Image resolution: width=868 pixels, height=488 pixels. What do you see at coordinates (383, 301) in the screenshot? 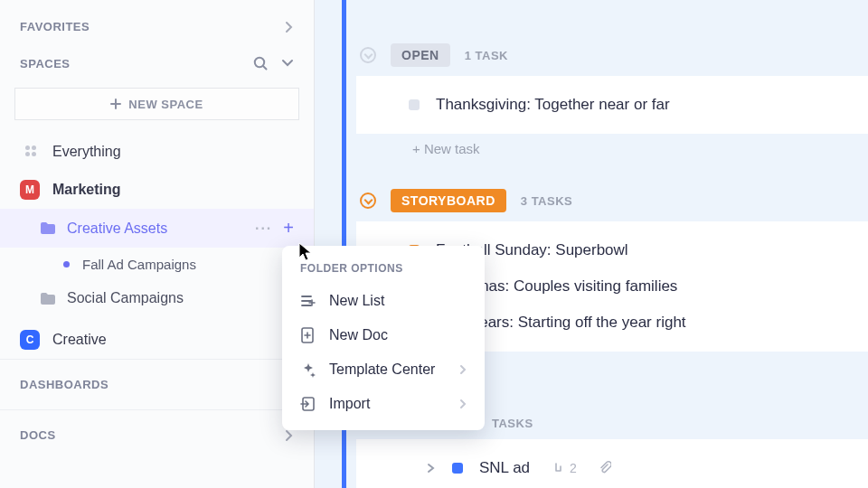
I see `menu-item-new-list: New List` at bounding box center [383, 301].